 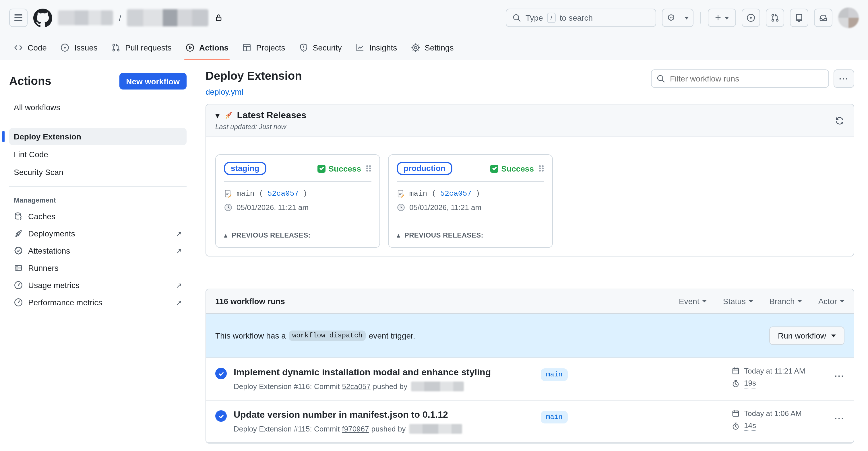 I want to click on success-check-icon, so click(x=321, y=168).